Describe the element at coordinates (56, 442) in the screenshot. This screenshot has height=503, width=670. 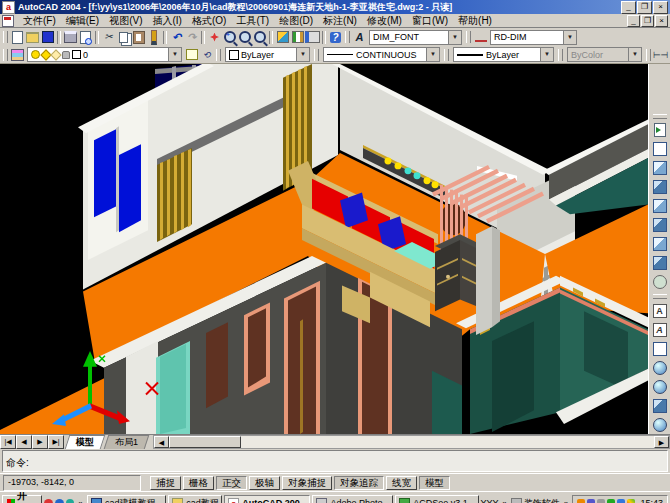
I see `tab-last-button: ▶|` at that location.